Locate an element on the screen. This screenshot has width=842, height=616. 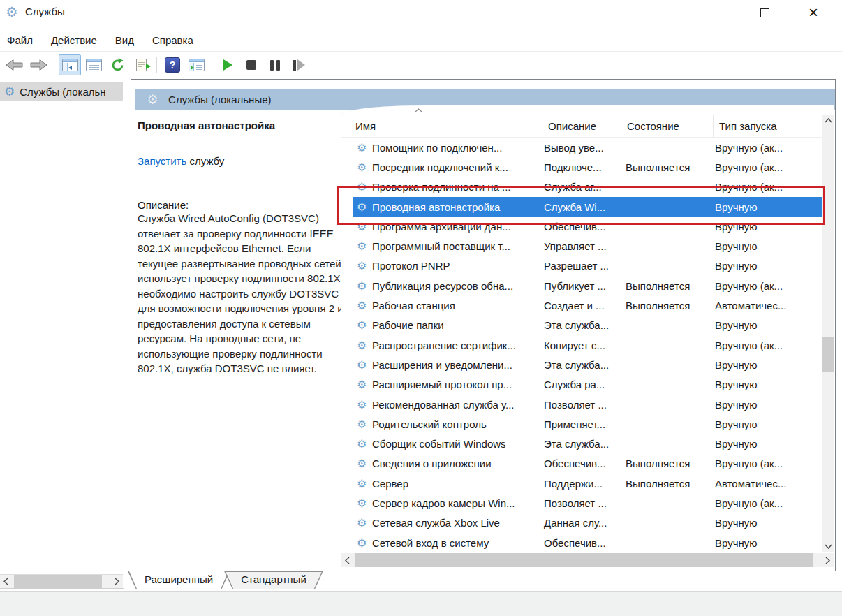
toolbar-separator is located at coordinates (212, 65).